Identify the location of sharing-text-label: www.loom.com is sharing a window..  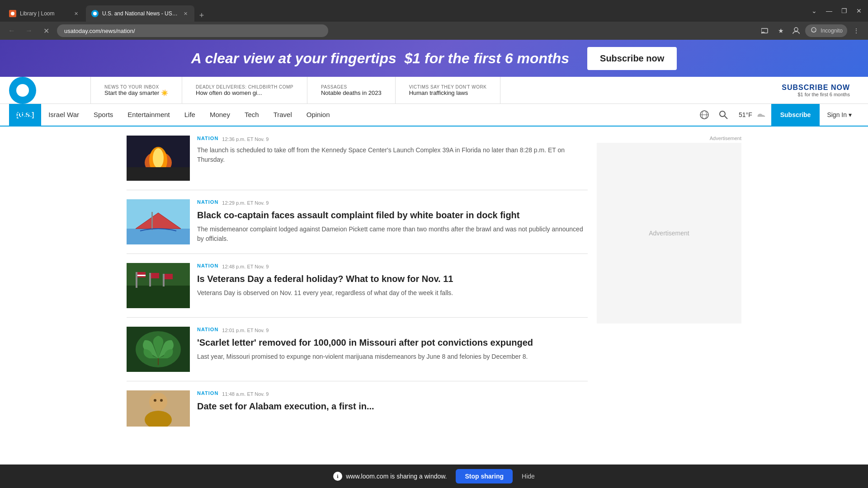
(396, 476).